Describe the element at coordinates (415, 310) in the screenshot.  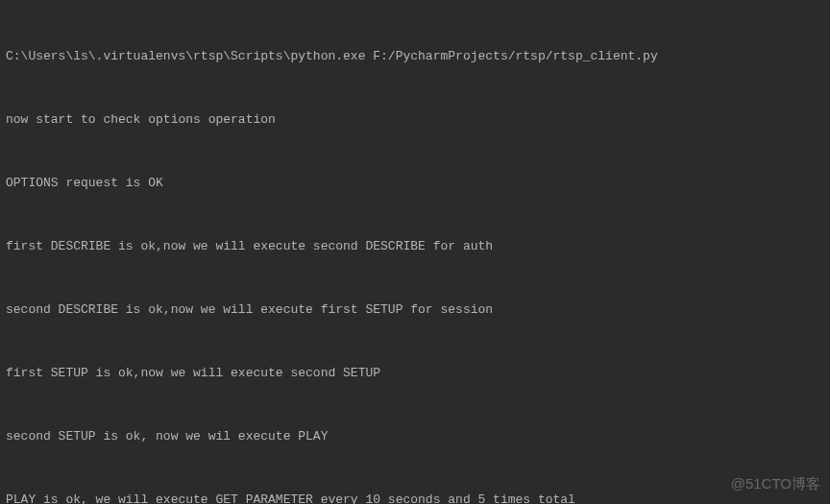
I see `console-line: second DESCRIBE is ok,now we will execut…` at that location.